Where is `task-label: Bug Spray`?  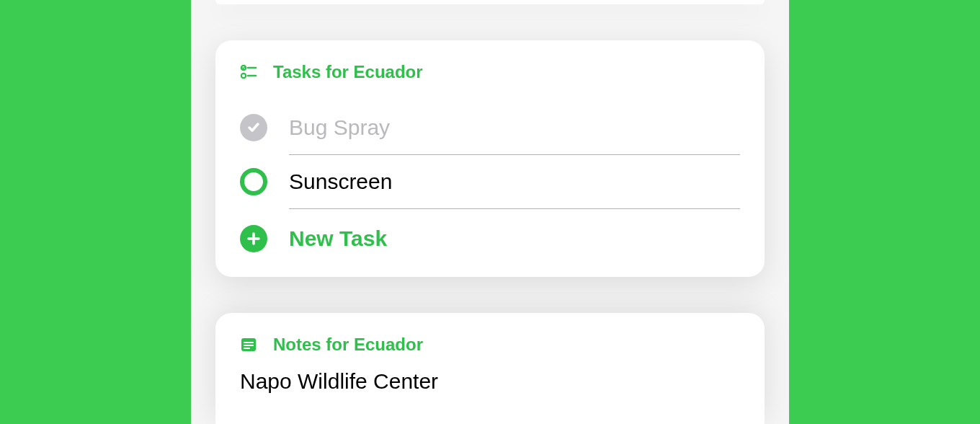 task-label: Bug Spray is located at coordinates (514, 128).